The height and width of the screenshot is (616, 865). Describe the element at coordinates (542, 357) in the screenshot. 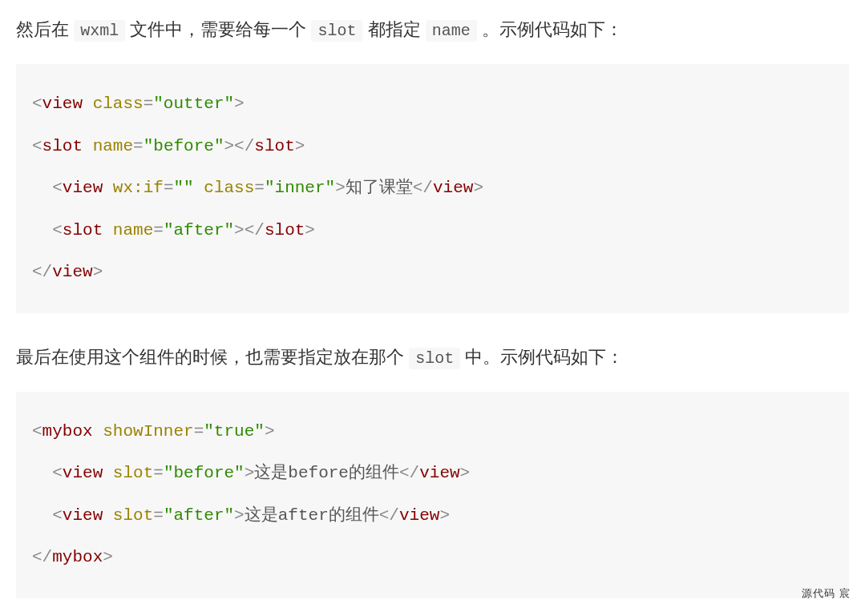

I see `text: 中。示例代码如下：` at that location.